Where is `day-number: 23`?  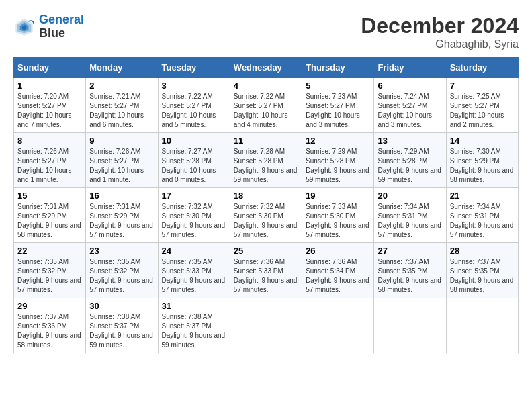 day-number: 23 is located at coordinates (122, 251).